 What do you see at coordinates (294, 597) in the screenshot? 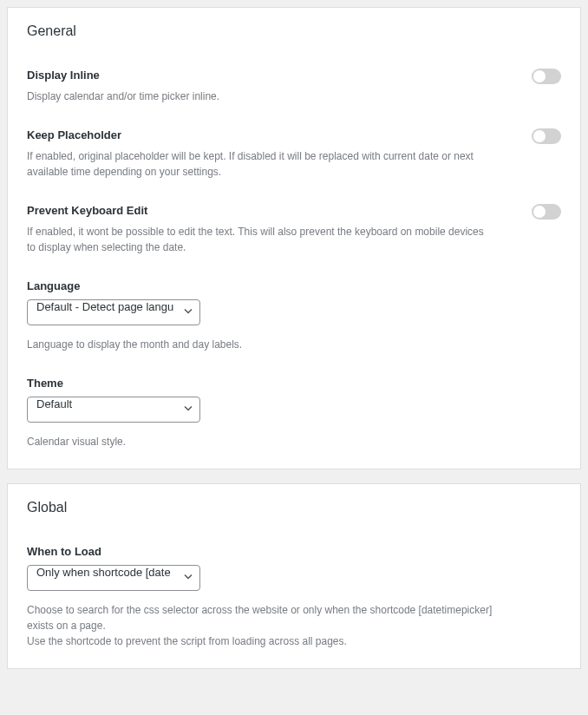
I see `when-to-load-field: When to Load Only when shortcode [date C…` at bounding box center [294, 597].